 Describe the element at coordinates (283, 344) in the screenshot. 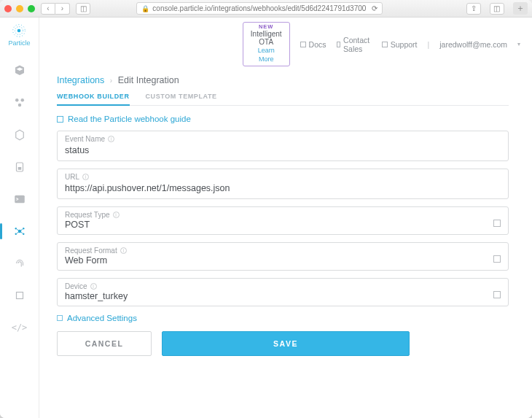

I see `form-actions: CANCEL SAVE` at that location.